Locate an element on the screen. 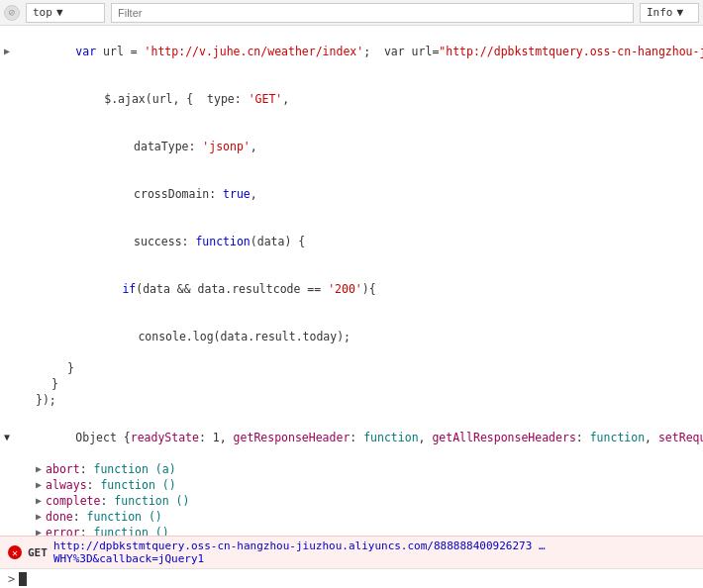 The image size is (703, 588). code-line-3: dataType: 'jsonp', is located at coordinates (352, 147).